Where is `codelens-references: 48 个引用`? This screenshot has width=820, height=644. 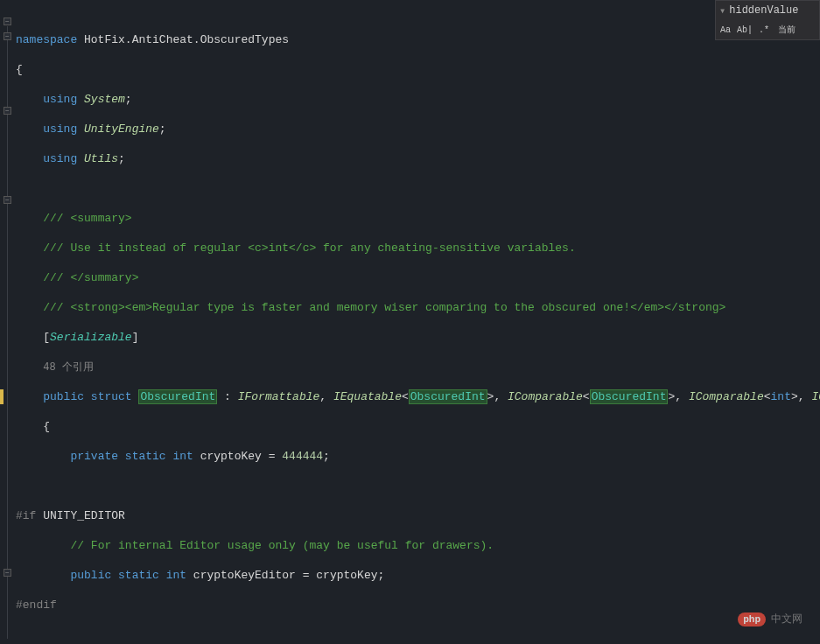
codelens-references: 48 个引用 is located at coordinates (68, 368).